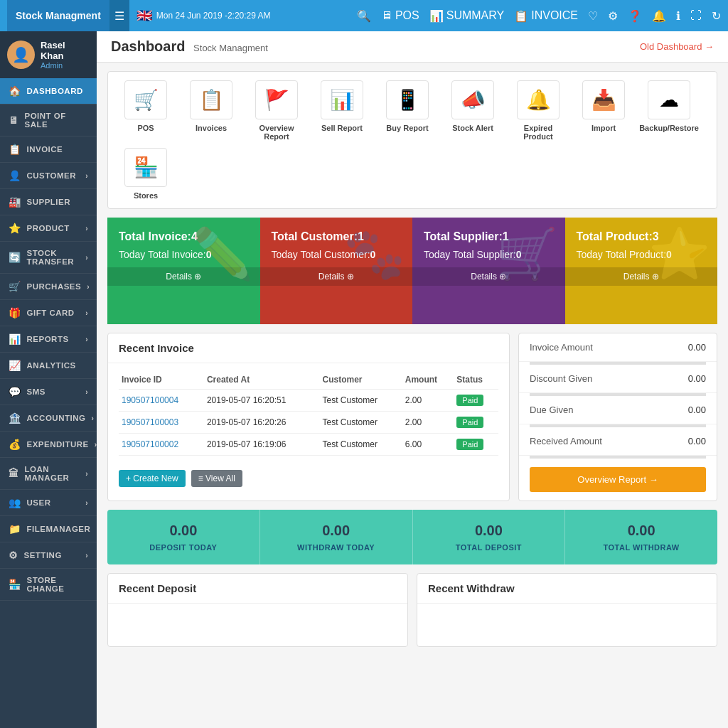  I want to click on qa-item-stores: 🏪Stores, so click(146, 173).